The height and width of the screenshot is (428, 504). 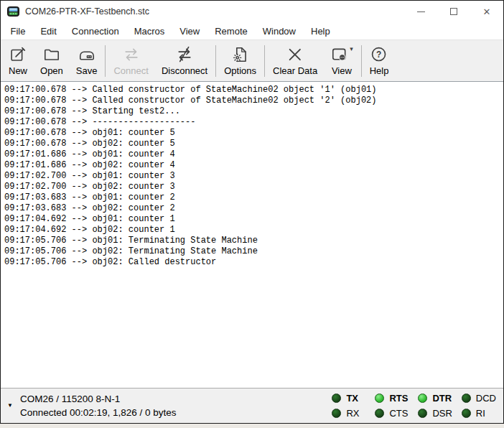 What do you see at coordinates (349, 414) in the screenshot?
I see `led-rx: RX` at bounding box center [349, 414].